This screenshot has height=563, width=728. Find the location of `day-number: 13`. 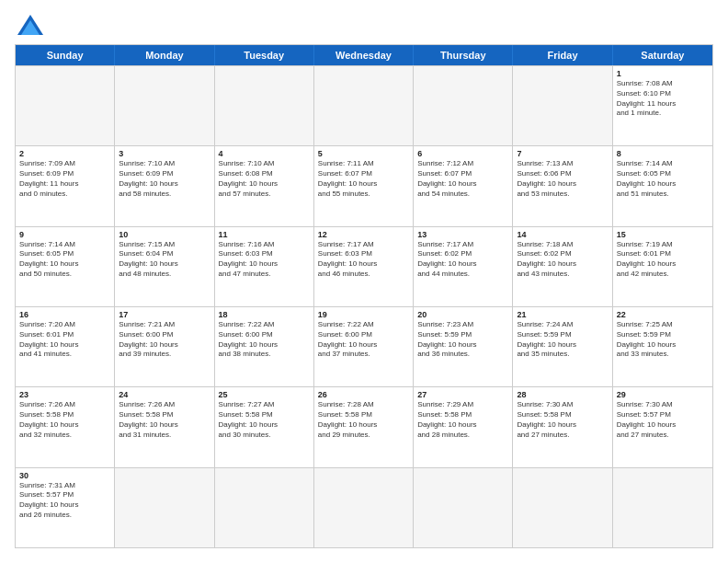

day-number: 13 is located at coordinates (463, 235).